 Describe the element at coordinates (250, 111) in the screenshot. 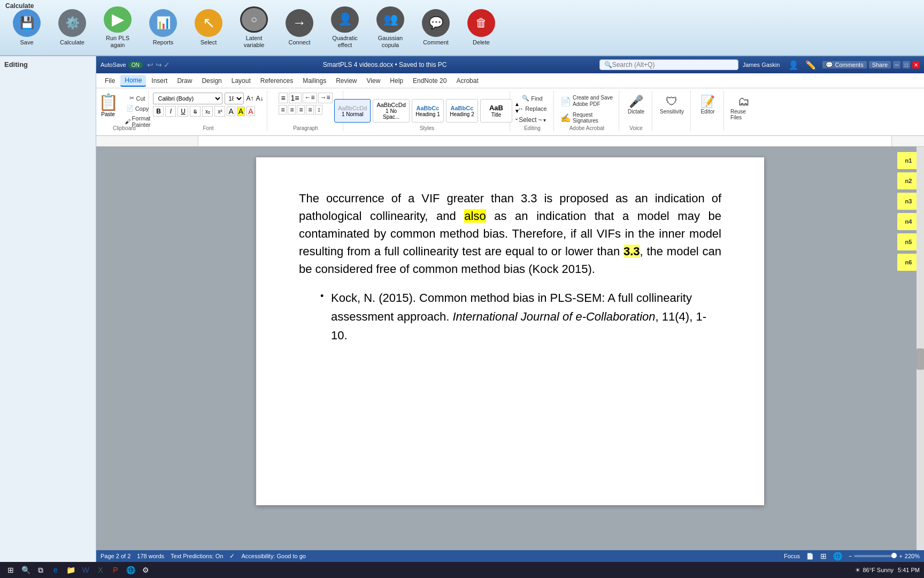

I see `font-color-button: A` at that location.